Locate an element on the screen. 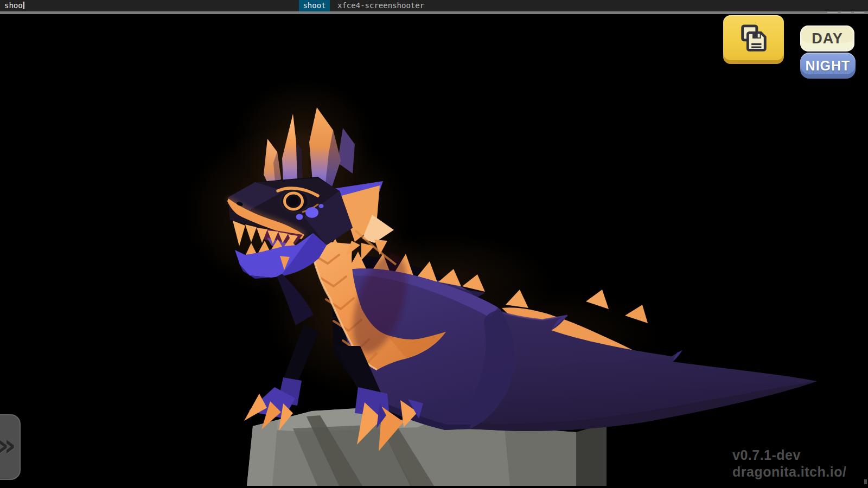  floppy-disk-icon is located at coordinates (754, 40).